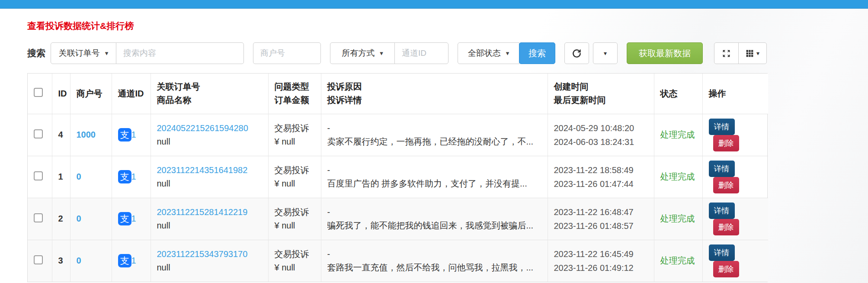 This screenshot has width=868, height=283. Describe the element at coordinates (601, 128) in the screenshot. I see `created-time: 2024-05-29 10:48:20` at that location.